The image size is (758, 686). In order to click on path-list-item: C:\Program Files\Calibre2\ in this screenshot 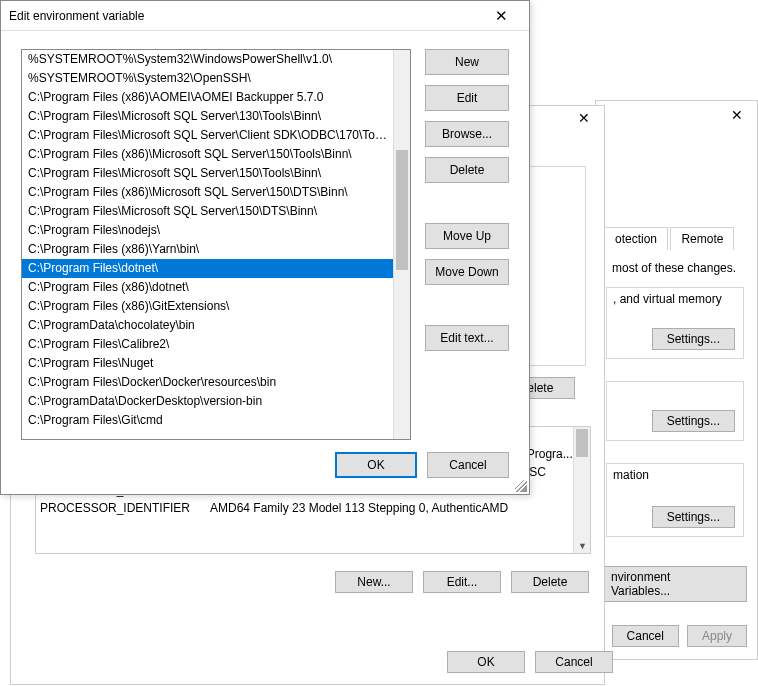, I will do `click(208, 344)`.